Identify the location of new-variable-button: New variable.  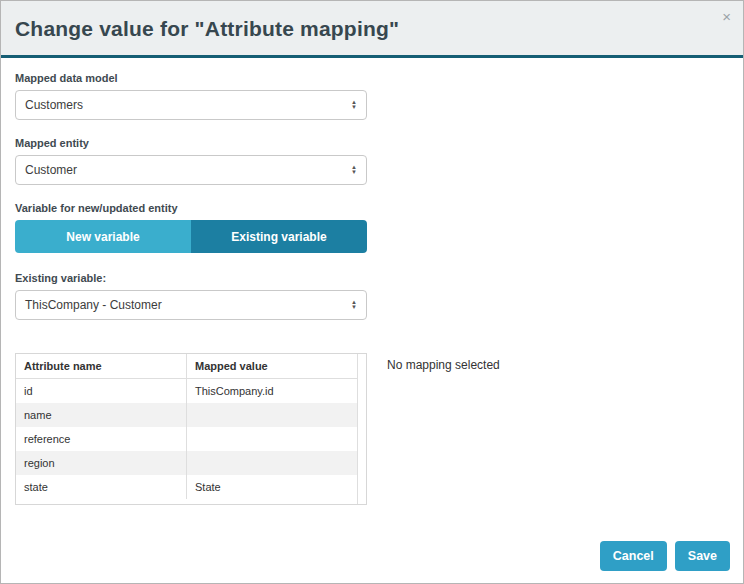
(103, 236).